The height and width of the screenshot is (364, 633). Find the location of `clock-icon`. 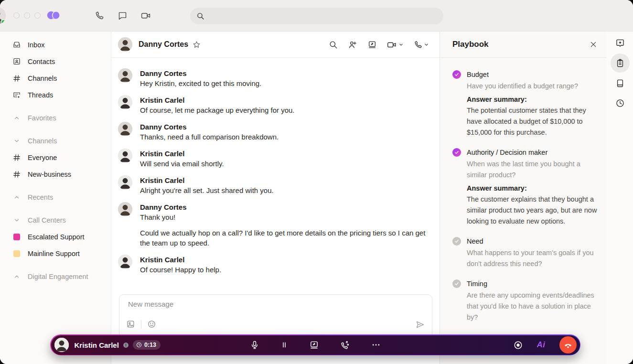

clock-icon is located at coordinates (139, 345).